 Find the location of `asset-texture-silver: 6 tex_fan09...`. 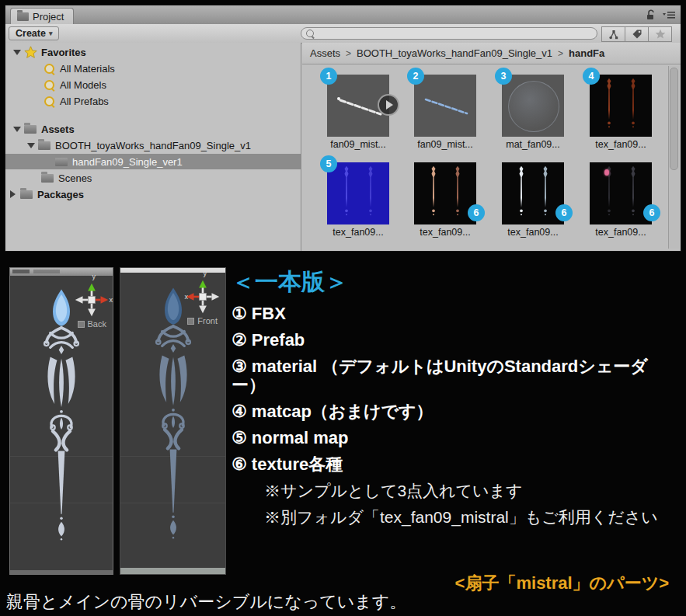

asset-texture-silver: 6 tex_fan09... is located at coordinates (533, 193).